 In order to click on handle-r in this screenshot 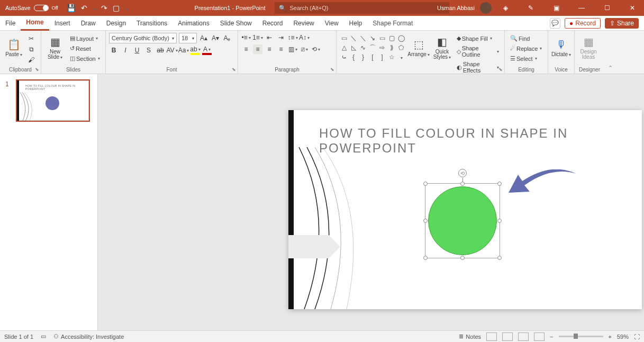, I will do `click(500, 221)`.